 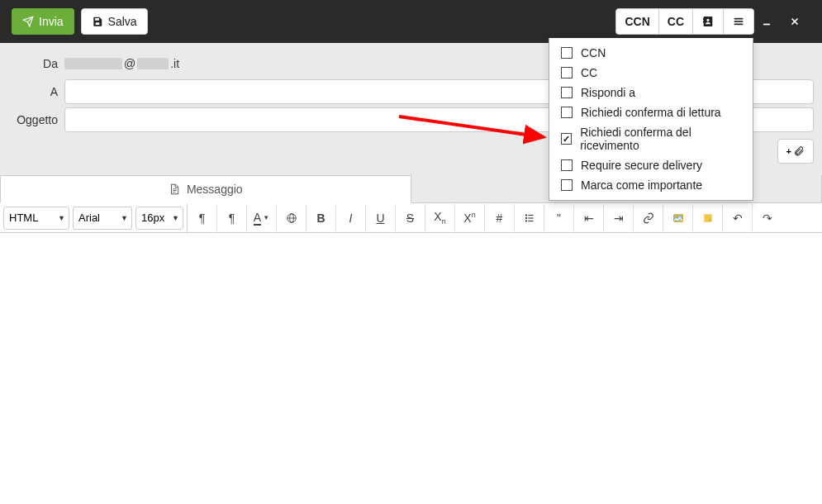 What do you see at coordinates (215, 189) in the screenshot?
I see `tab-message-label: Messaggio` at bounding box center [215, 189].